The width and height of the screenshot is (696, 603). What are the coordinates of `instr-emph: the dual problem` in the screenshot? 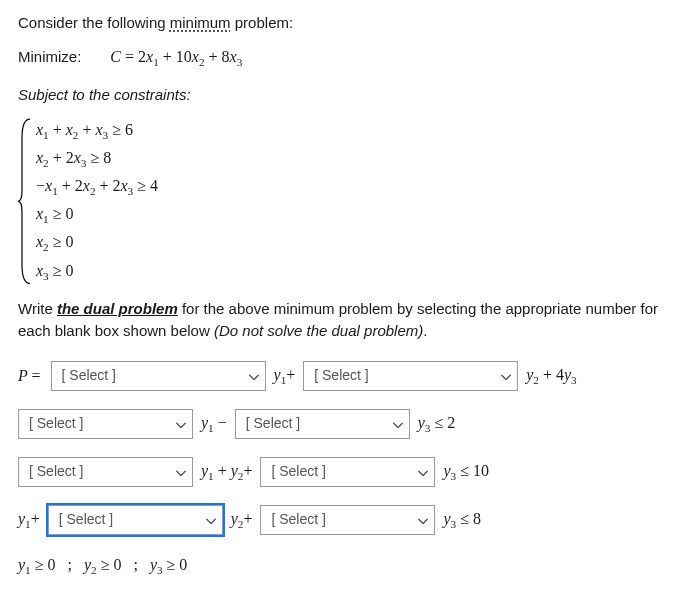 It's located at (118, 308).